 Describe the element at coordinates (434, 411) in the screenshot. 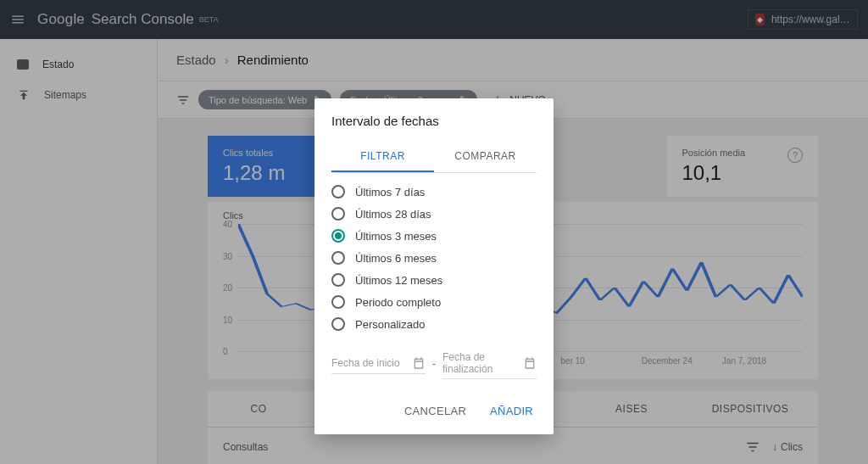

I see `dialog-actions: CANCELAR AÑADIR` at that location.